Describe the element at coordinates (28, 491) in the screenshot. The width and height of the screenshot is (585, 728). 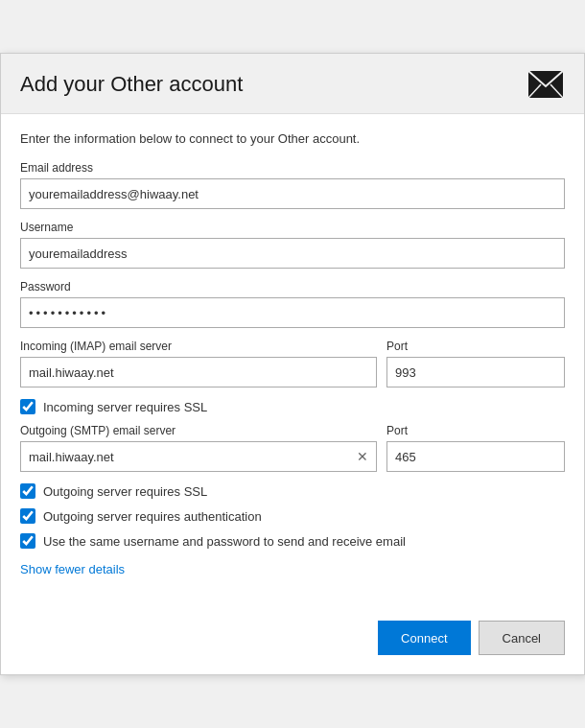
I see `outgoing-ssl-checkbox` at that location.